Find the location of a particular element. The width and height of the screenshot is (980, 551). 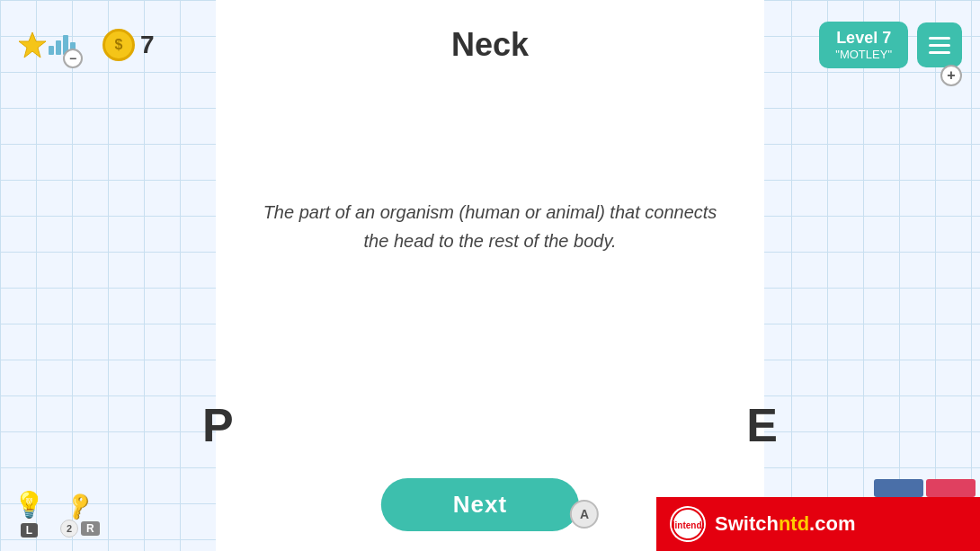

bottom-left-controls: 💡 L 🔑 2 R is located at coordinates (57, 514).